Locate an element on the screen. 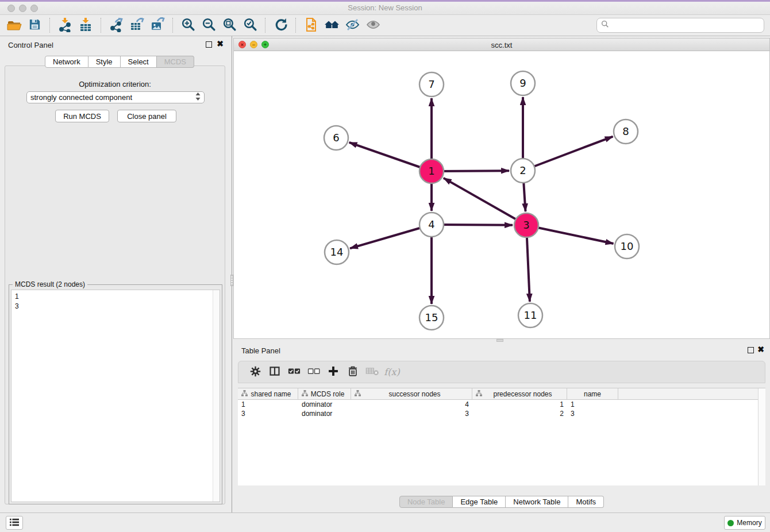  table-panel-tabs: Node TableEdge TableNetwork TableMotifs is located at coordinates (502, 502).